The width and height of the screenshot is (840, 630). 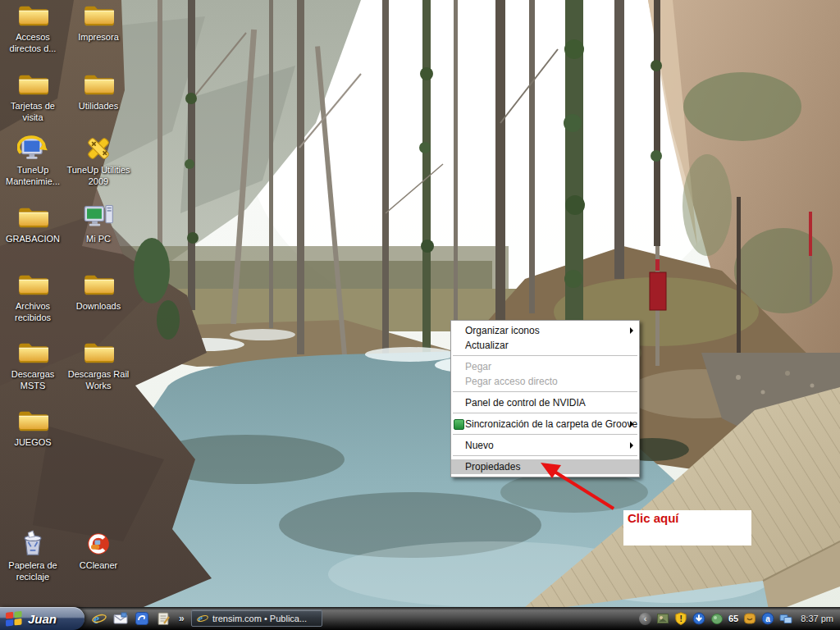 What do you see at coordinates (98, 306) in the screenshot?
I see `desktop-icon-label: Downloads` at bounding box center [98, 306].